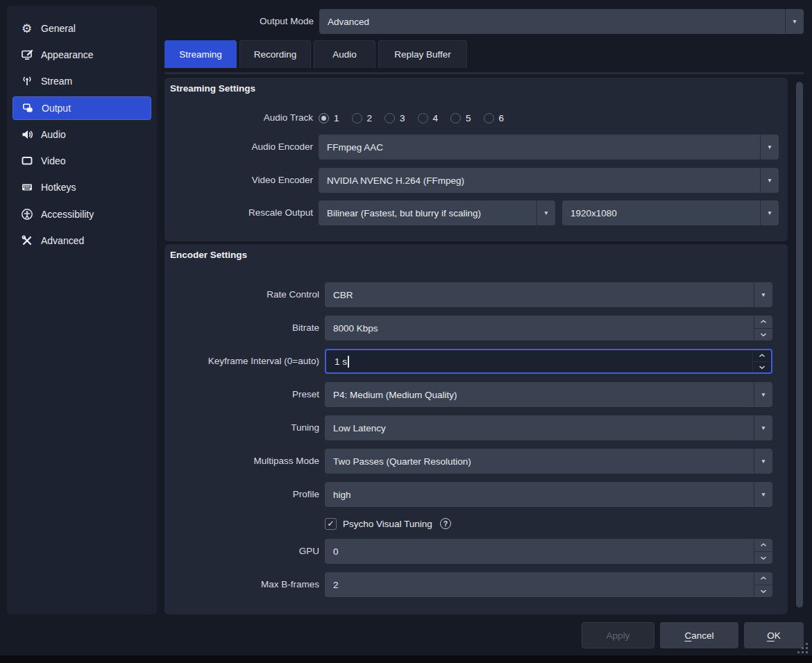 This screenshot has width=812, height=663. Describe the element at coordinates (26, 161) in the screenshot. I see `video-icon` at that location.